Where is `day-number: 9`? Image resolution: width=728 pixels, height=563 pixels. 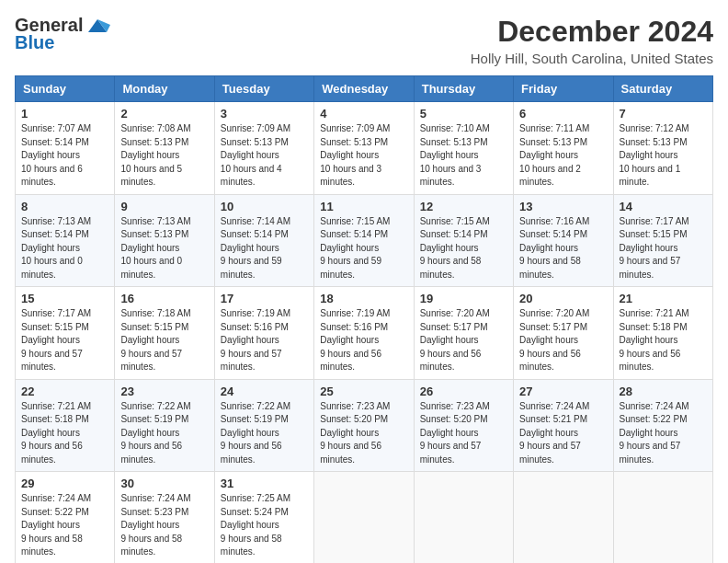
day-number: 9 is located at coordinates (164, 206).